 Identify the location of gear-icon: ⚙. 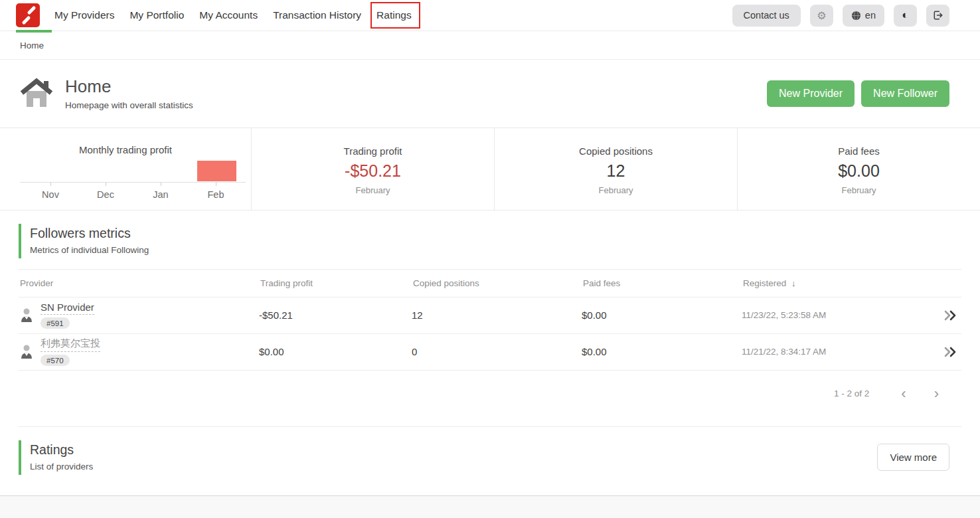
(821, 16).